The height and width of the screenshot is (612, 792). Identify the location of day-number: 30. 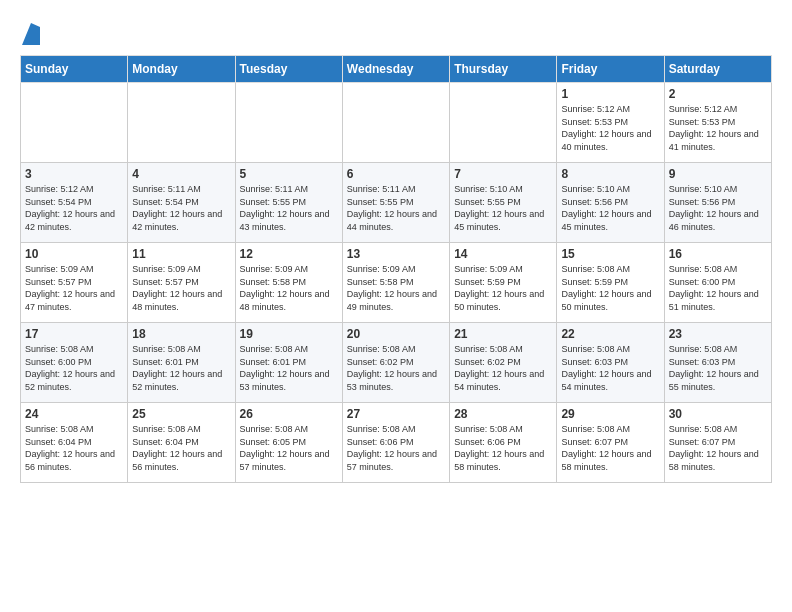
(718, 414).